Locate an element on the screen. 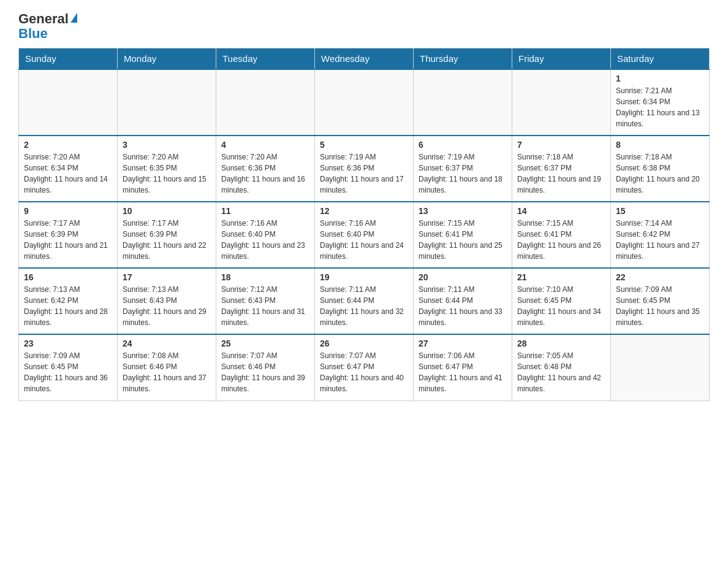 The width and height of the screenshot is (728, 563). day-number: 8 is located at coordinates (660, 145).